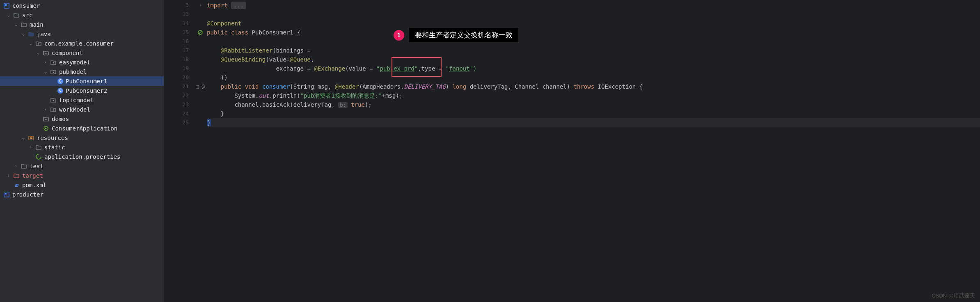 The width and height of the screenshot is (980, 302). What do you see at coordinates (200, 32) in the screenshot?
I see `suppress-icon` at bounding box center [200, 32].